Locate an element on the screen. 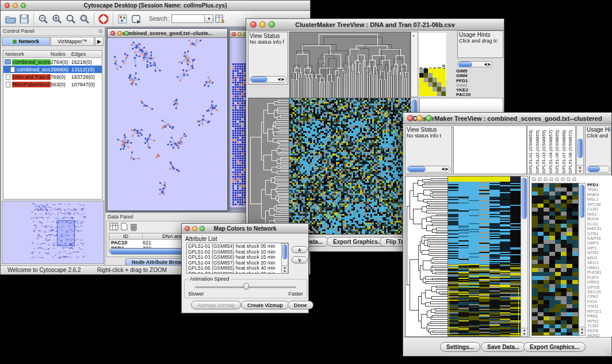 The height and width of the screenshot is (364, 612). attribute-browser-icon is located at coordinates (220, 19).